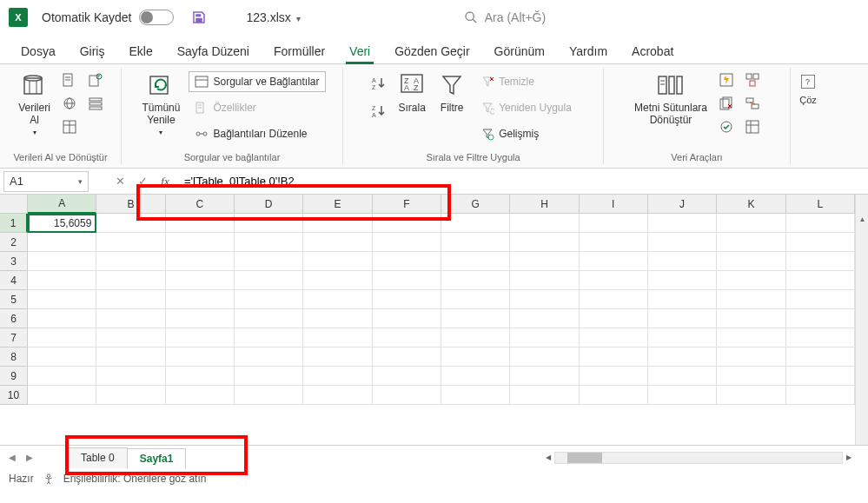 This screenshot has height=503, width=868. What do you see at coordinates (613, 204) in the screenshot?
I see `col-header: I` at bounding box center [613, 204].